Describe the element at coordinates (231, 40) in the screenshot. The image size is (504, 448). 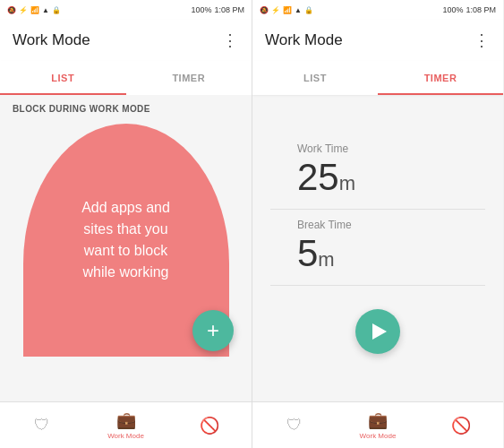
I see `menu-button-left: ⋮` at that location.